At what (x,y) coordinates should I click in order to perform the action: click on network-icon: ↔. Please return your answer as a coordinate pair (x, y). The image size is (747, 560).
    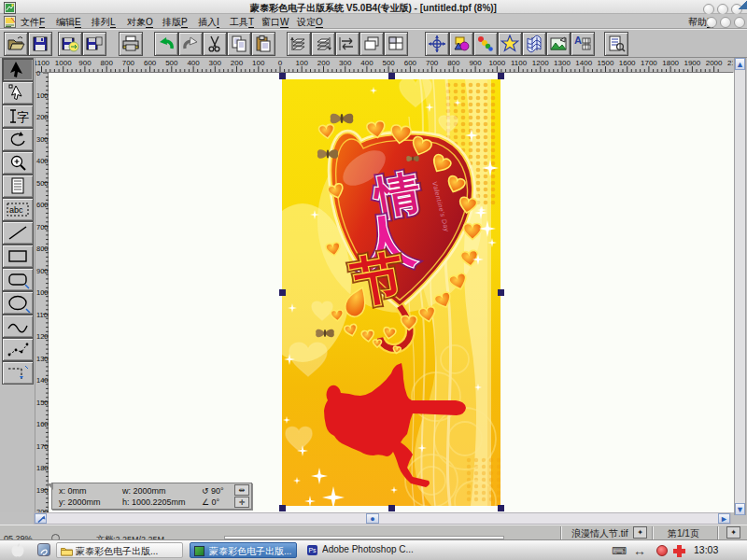
    Looking at the image, I should click on (640, 551).